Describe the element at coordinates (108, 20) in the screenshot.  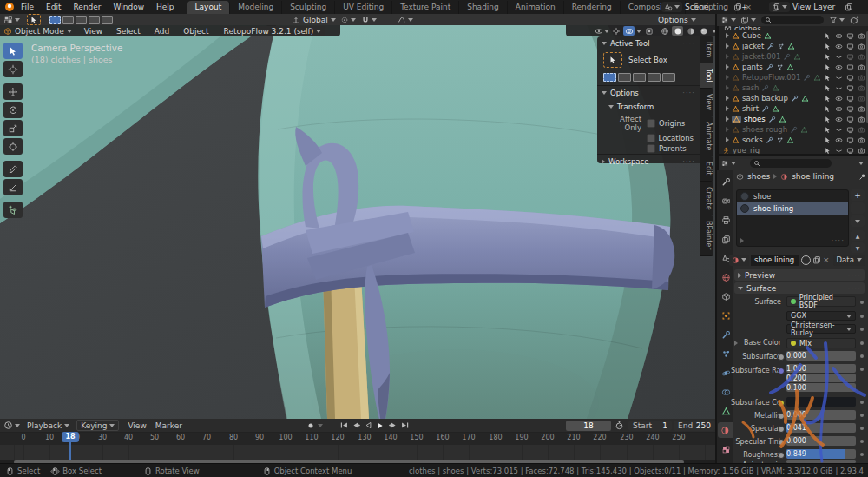
I see `select-mode-intersect` at that location.